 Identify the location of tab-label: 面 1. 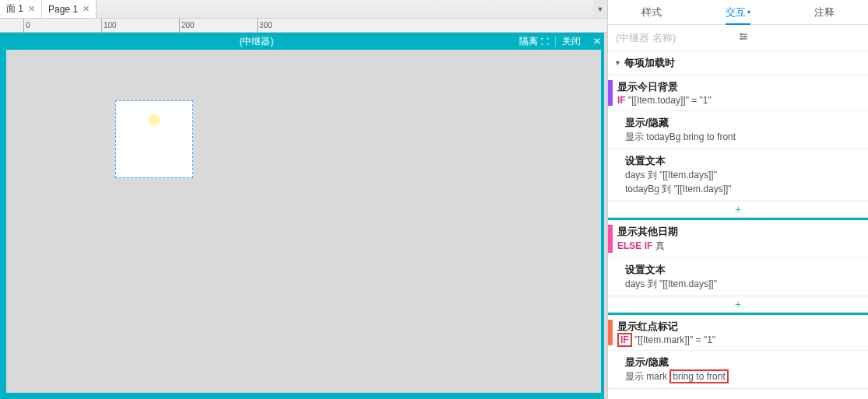
(15, 9).